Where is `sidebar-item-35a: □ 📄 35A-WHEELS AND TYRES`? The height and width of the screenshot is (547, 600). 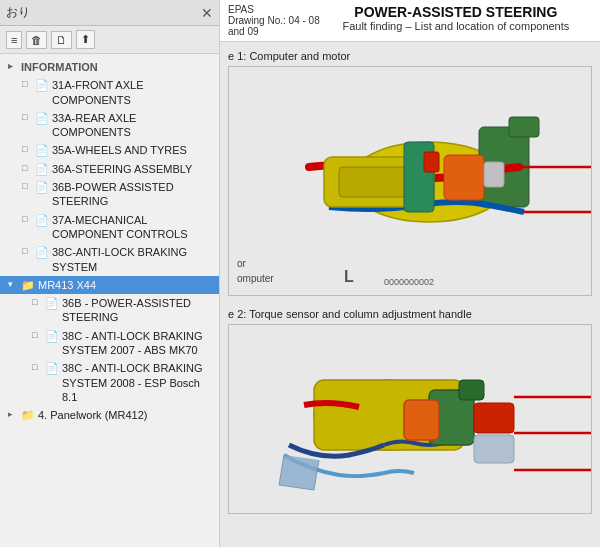 sidebar-item-35a: □ 📄 35A-WHEELS AND TYRES is located at coordinates (110, 150).